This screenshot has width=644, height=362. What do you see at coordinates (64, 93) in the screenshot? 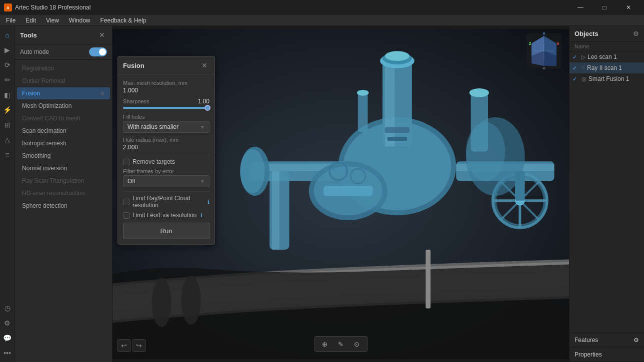
I see `tool-fusion: Fusion ⚙` at bounding box center [64, 93].